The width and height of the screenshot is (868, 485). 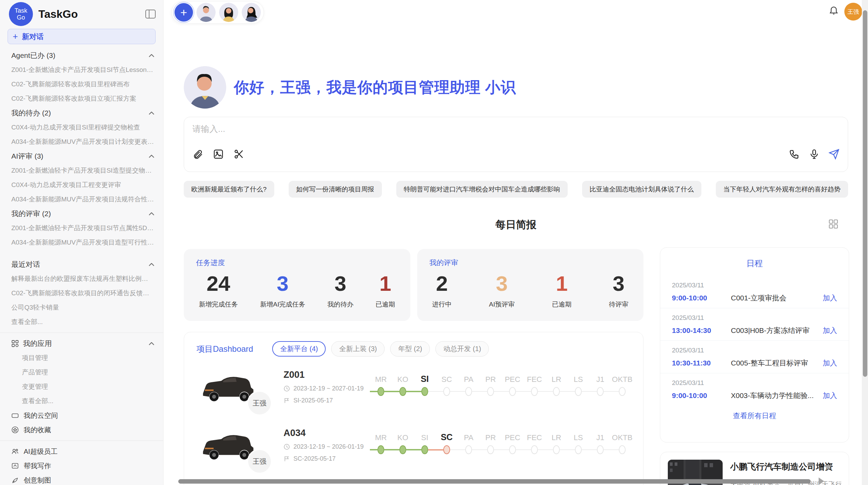 What do you see at coordinates (15, 344) in the screenshot?
I see `apps-grid-icon` at bounding box center [15, 344].